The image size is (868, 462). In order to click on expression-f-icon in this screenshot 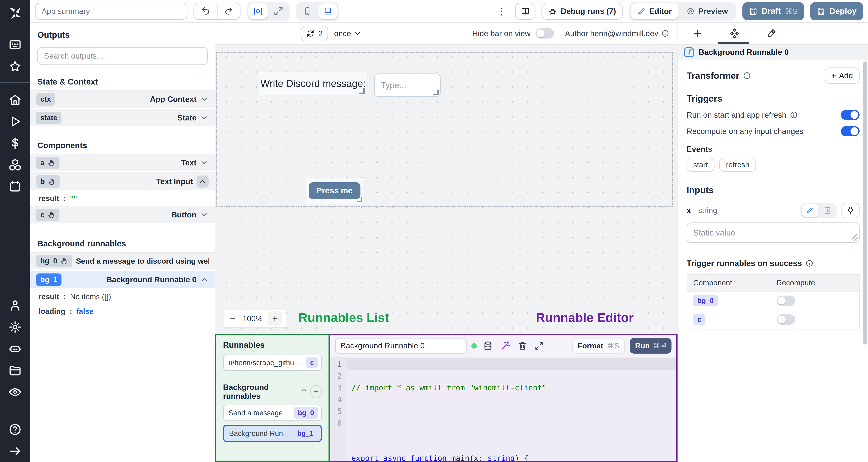, I will do `click(827, 210)`.